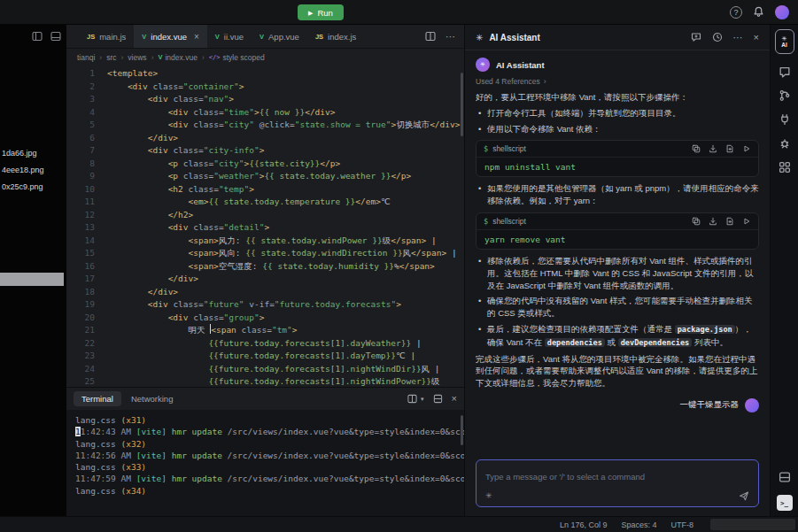  Describe the element at coordinates (285, 267) in the screenshot. I see `code-line: <span>空气湿度: {{ state.today.humidity }}%<…` at that location.